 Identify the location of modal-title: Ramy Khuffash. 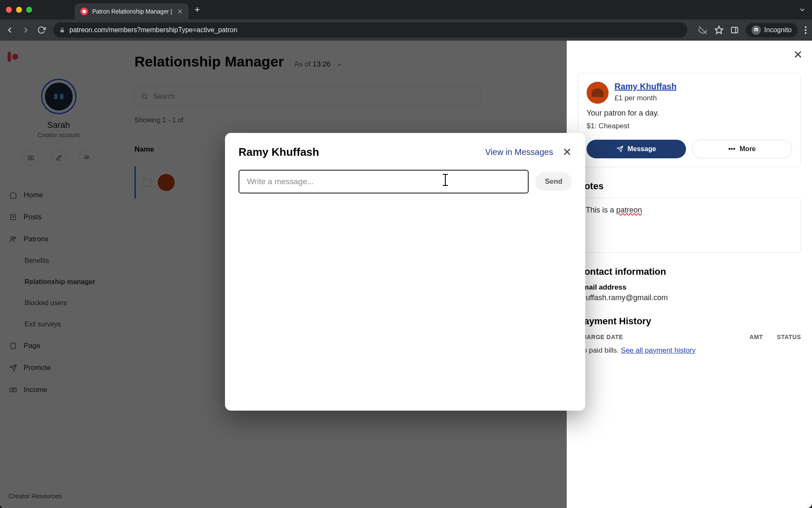
(362, 152).